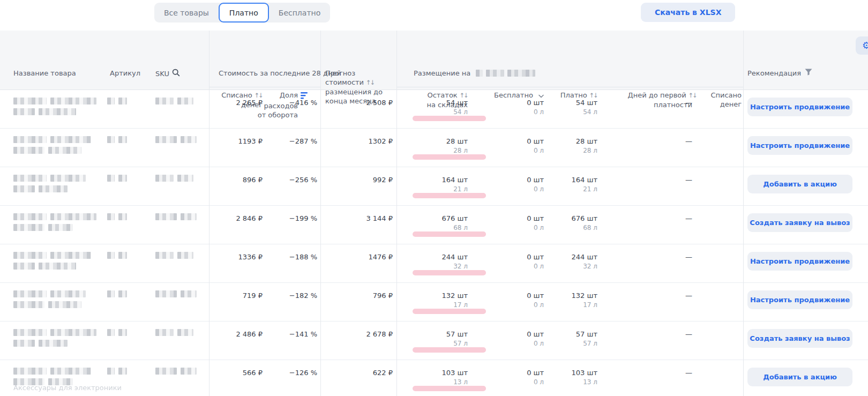 The height and width of the screenshot is (396, 868). What do you see at coordinates (291, 219) in the screenshot?
I see `expense-share-value: −199 %` at bounding box center [291, 219].